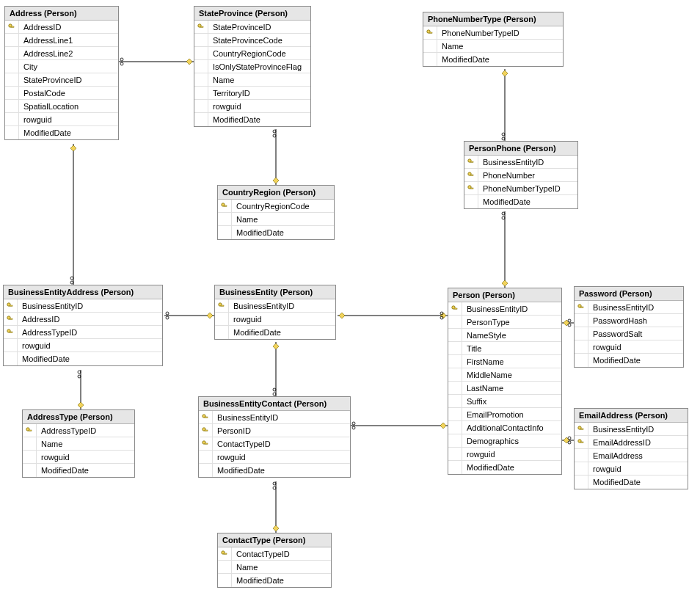  Describe the element at coordinates (528, 175) in the screenshot. I see `column-name: PhoneNumber` at that location.